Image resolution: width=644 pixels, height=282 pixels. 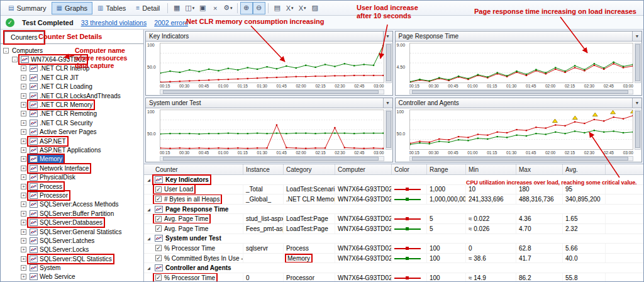 What do you see at coordinates (259, 8) in the screenshot?
I see `zoom-out-button: ⊖` at bounding box center [259, 8].